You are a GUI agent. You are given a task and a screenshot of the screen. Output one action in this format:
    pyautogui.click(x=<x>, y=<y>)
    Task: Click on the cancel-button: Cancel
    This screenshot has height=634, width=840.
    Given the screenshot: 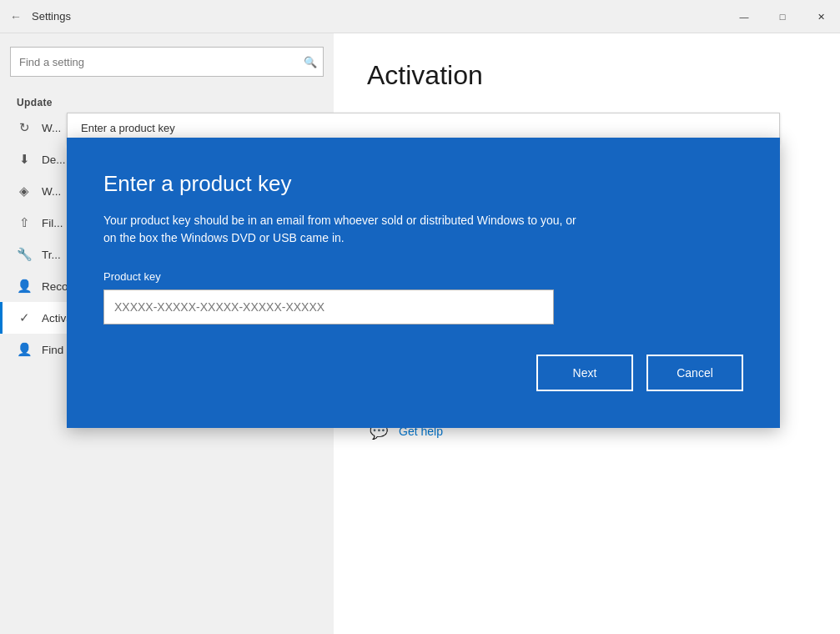 What is the action you would take?
    pyautogui.click(x=695, y=373)
    